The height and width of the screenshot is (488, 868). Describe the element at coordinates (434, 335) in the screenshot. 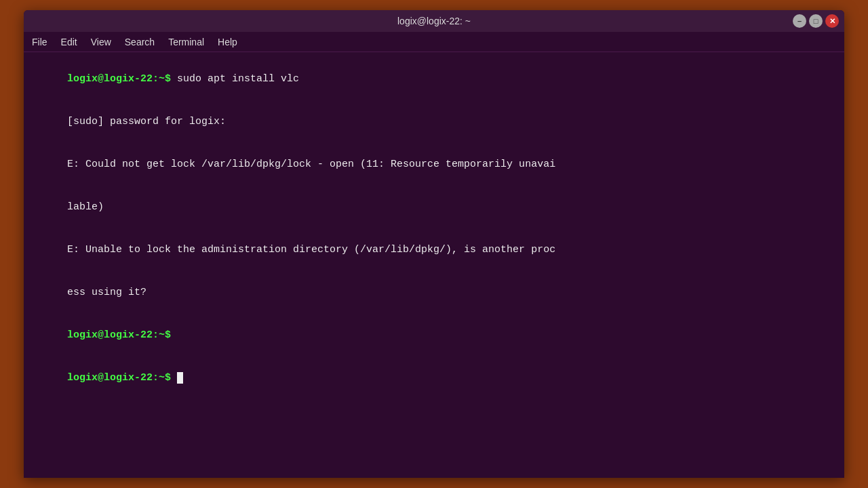

I see `line-7: logix@logix-22:~$` at that location.